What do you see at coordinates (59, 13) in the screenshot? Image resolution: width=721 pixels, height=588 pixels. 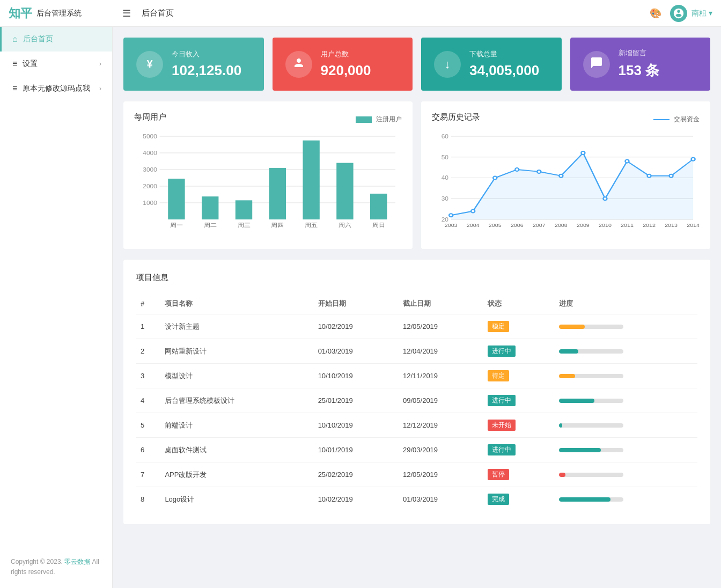 I see `logo-text: 后台管理系统` at bounding box center [59, 13].